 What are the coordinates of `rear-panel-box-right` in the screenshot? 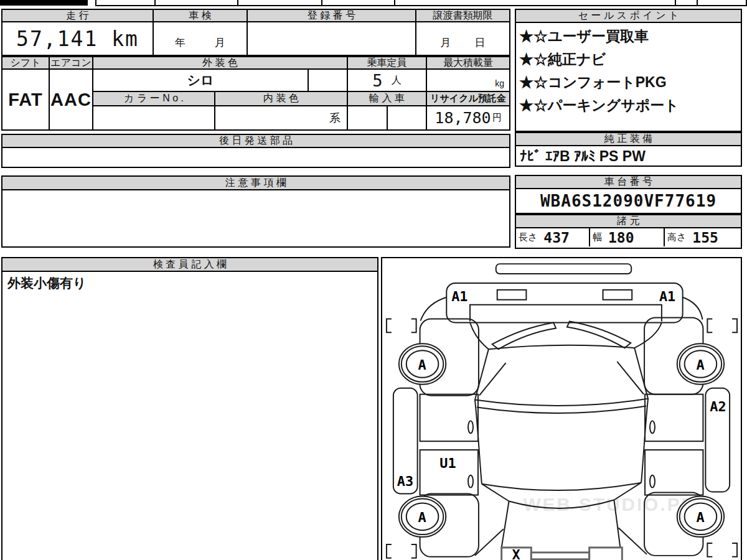 It's located at (606, 554).